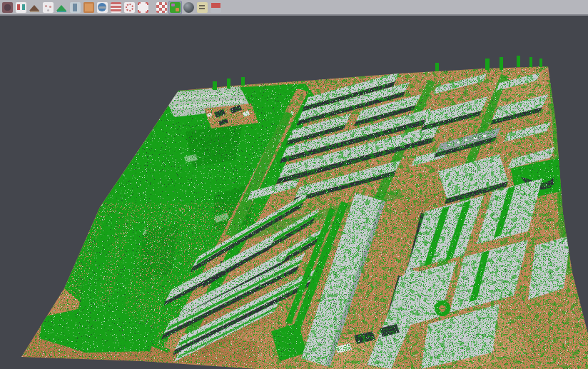 This screenshot has height=369, width=588. I want to click on point-cloud-button, so click(7, 7).